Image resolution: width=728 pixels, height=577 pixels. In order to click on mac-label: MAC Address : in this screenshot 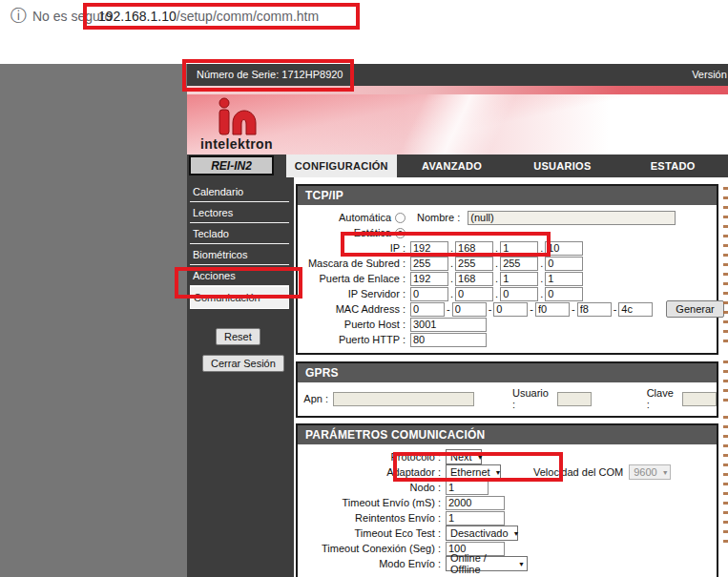, I will do `click(351, 309)`.